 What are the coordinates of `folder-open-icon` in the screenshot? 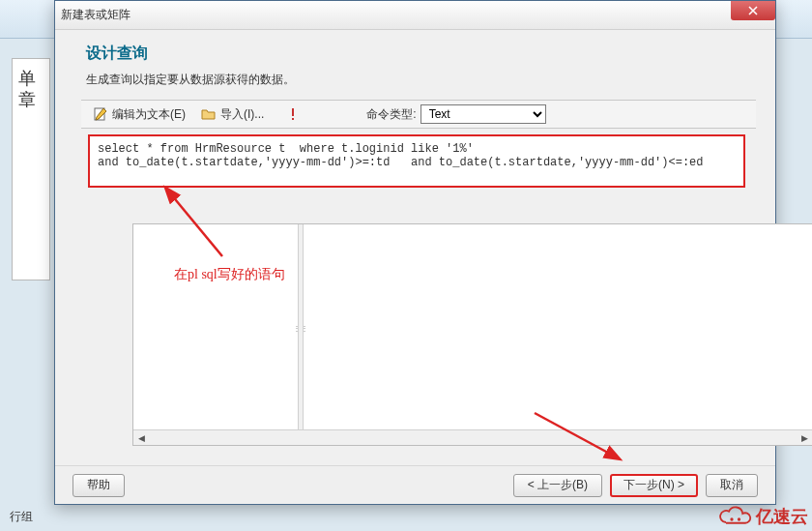 It's located at (209, 114).